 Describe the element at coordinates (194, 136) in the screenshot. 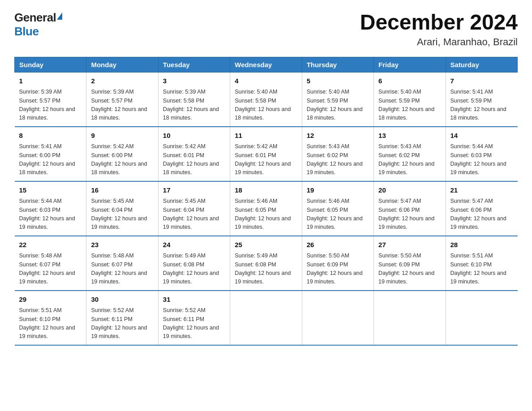

I see `day-number: 10` at that location.